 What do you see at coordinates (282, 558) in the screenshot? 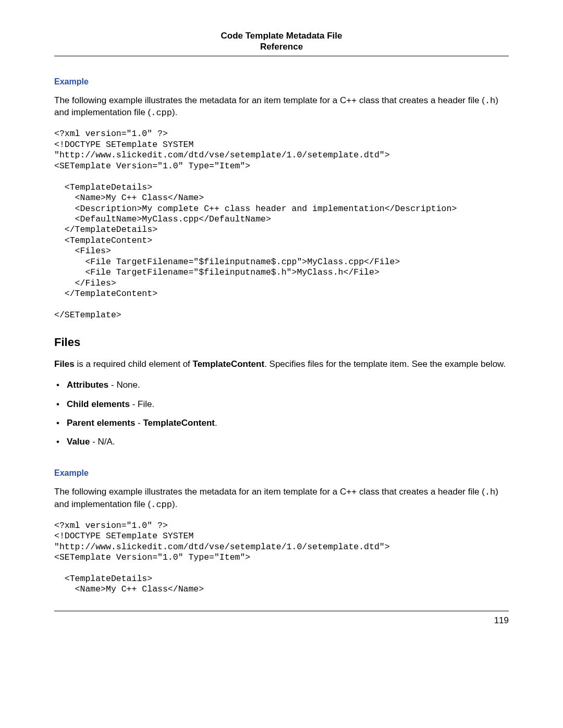
I see `code-block-2: <?xml version="1.0" ?> <!DOCTYPE SETempl…` at bounding box center [282, 558].